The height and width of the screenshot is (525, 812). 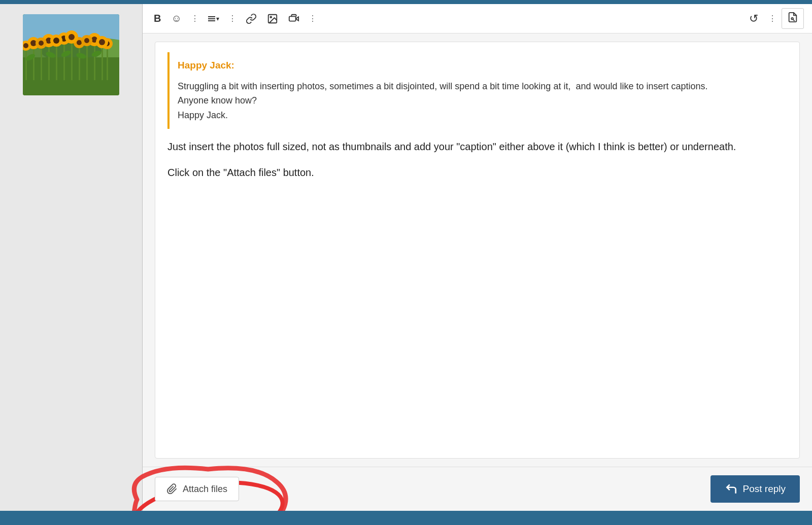 I want to click on more-options-4: ⋮, so click(x=772, y=18).